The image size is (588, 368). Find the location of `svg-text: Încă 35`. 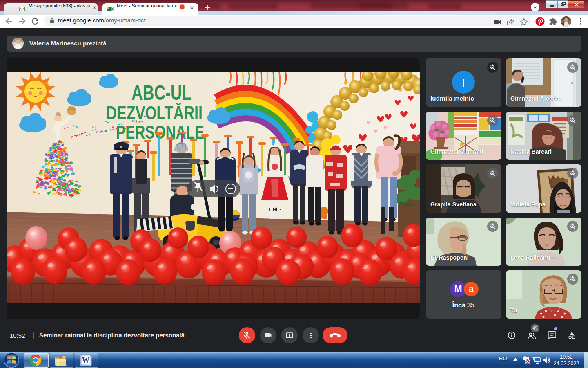

svg-text: Încă 35 is located at coordinates (463, 305).